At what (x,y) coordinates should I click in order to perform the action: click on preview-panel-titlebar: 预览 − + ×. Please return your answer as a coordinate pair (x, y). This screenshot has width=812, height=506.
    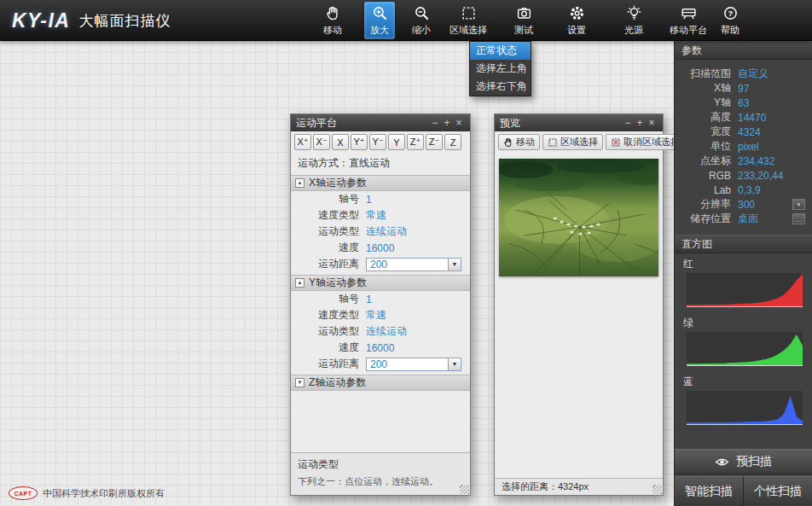
    Looking at the image, I should click on (578, 123).